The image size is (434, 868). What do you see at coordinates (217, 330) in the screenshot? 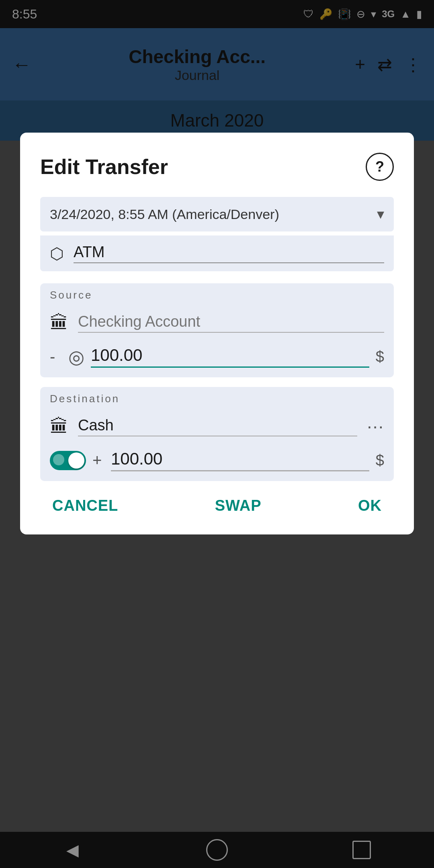
I see `source-section: Source 🏛 - ◎ $` at bounding box center [217, 330].